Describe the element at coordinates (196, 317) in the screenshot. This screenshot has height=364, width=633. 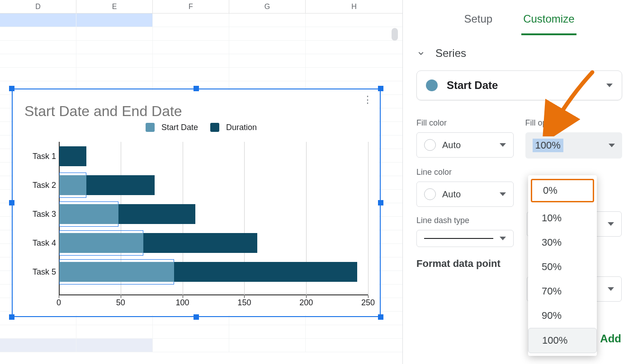
I see `resize-handle-bm` at that location.